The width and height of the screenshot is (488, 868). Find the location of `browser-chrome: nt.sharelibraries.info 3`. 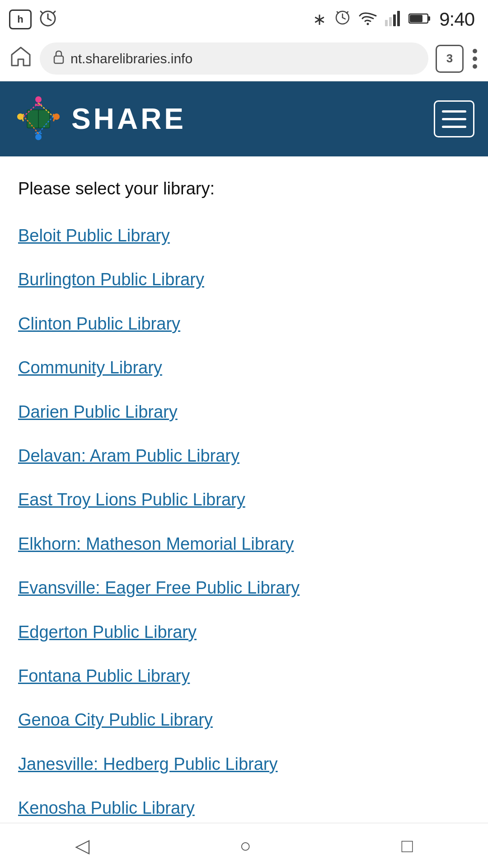

browser-chrome: nt.sharelibraries.info 3 is located at coordinates (244, 59).